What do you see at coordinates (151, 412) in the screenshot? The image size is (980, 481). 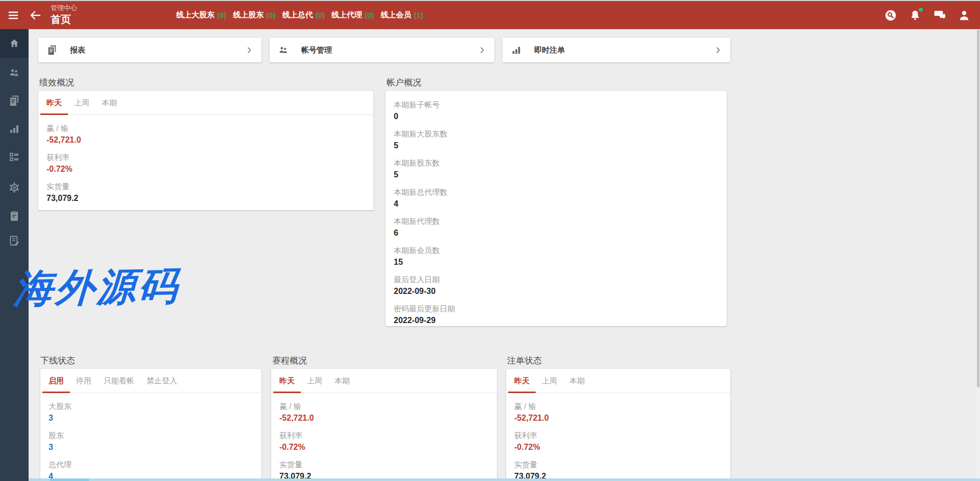 I see `stat-big-shareholder: 大股东 3` at bounding box center [151, 412].